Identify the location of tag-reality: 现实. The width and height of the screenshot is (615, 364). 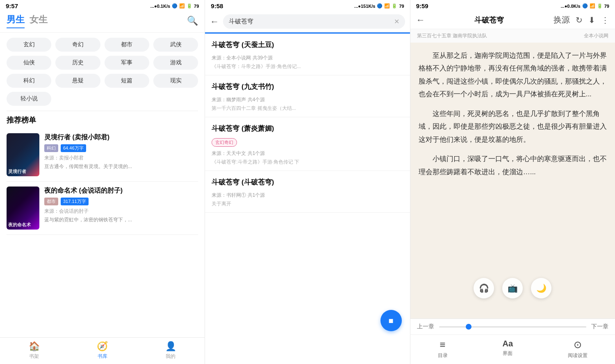
(175, 81).